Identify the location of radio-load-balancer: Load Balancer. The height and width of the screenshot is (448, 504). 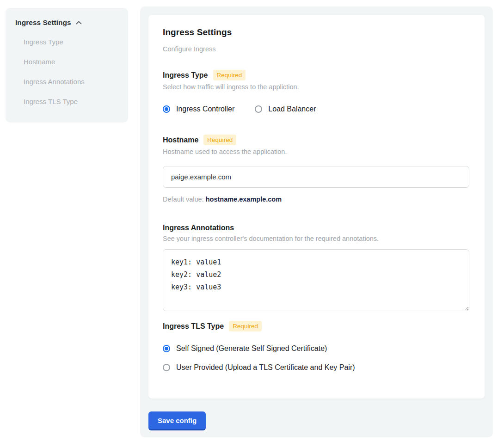
(285, 109).